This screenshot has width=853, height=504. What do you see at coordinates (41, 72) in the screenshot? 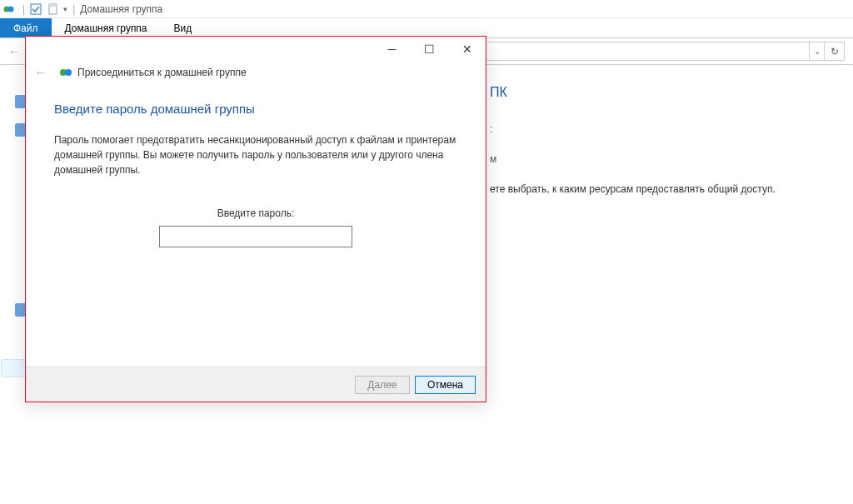
I see `dialog-back-icon: ←` at bounding box center [41, 72].